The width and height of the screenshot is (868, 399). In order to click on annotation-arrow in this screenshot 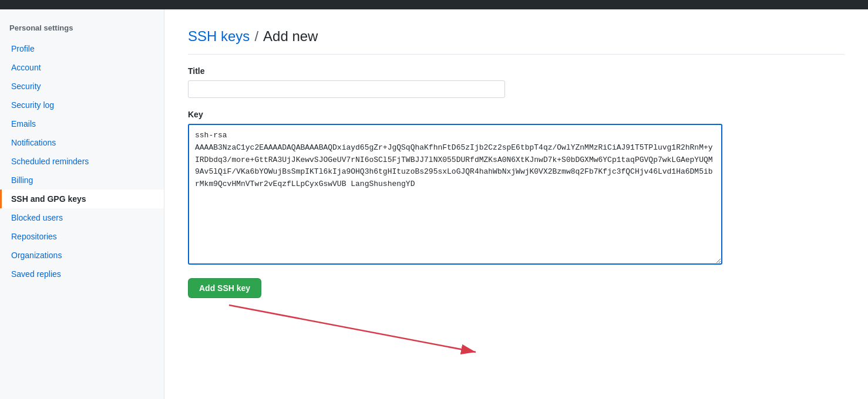, I will do `click(358, 329)`.